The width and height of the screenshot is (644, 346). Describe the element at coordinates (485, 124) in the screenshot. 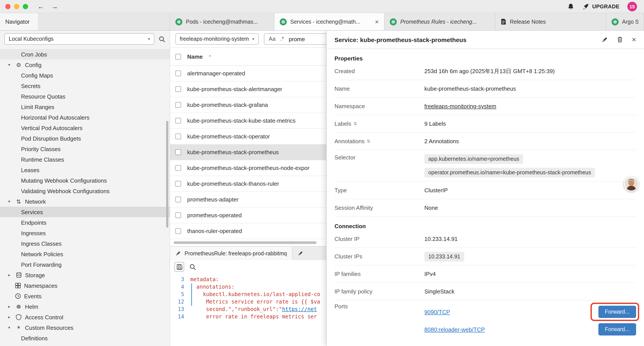

I see `labels-row: Labels ⇅ 9 Labels` at that location.